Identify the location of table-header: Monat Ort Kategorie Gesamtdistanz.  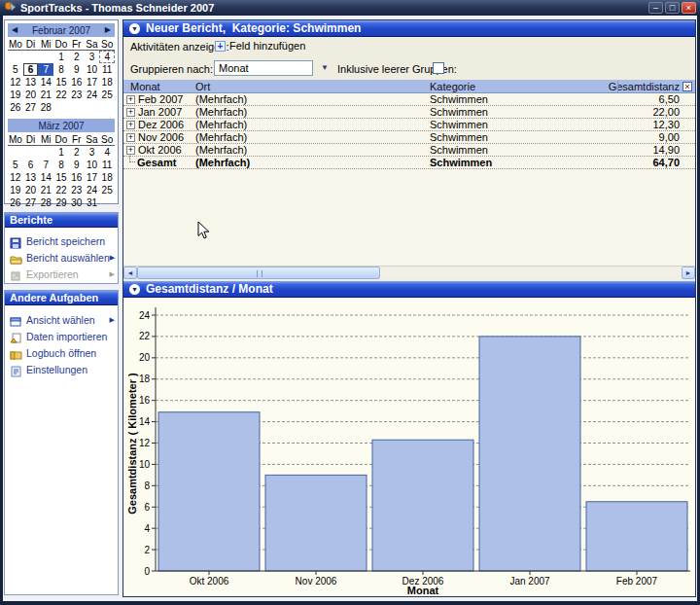
(409, 87).